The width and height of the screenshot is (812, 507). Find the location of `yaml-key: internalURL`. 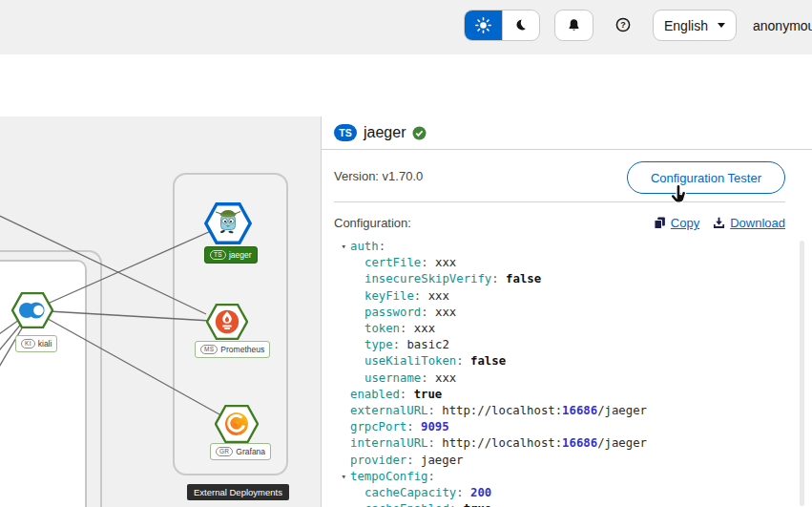

yaml-key: internalURL is located at coordinates (389, 443).